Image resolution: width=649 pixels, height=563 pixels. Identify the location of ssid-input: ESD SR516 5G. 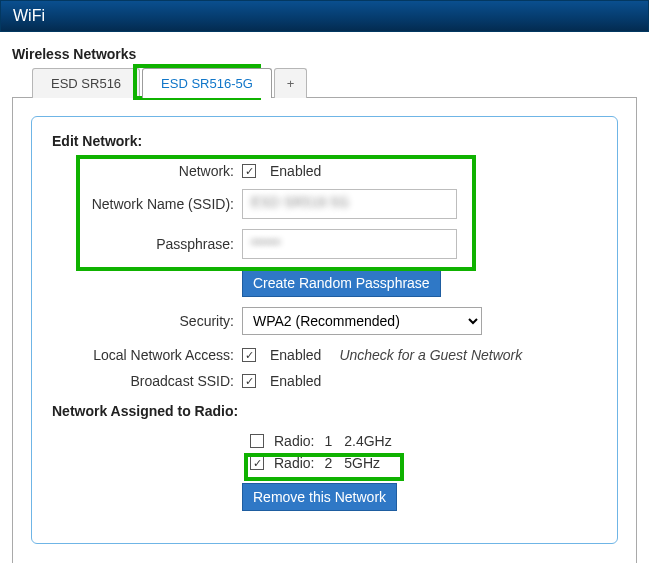
(350, 204).